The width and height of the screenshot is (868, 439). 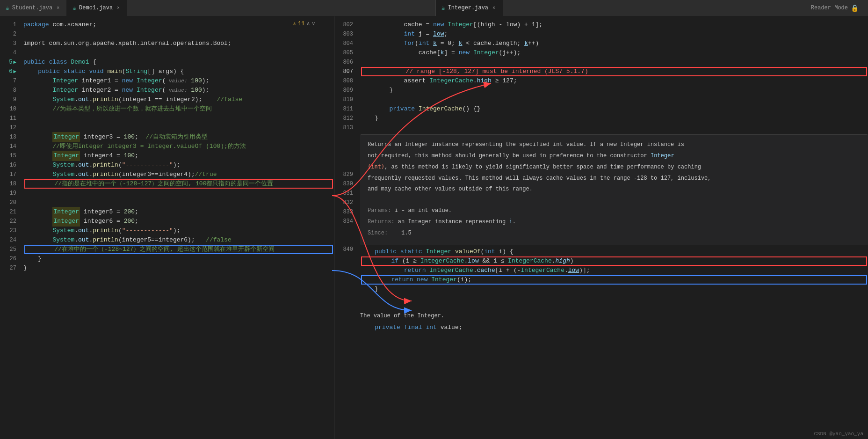 What do you see at coordinates (494, 8) in the screenshot?
I see `close-integer-tab: ×` at bounding box center [494, 8].